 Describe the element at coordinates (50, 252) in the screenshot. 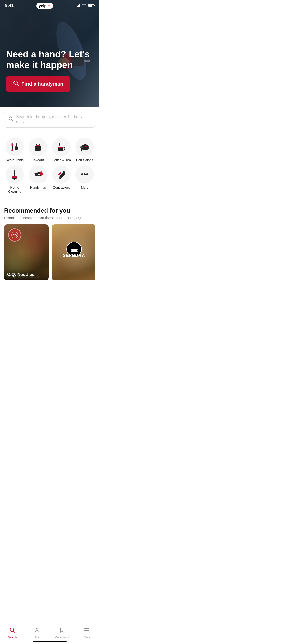

I see `recommended-cards: CQ C.Q. Noodles C.Q Noodles` at that location.